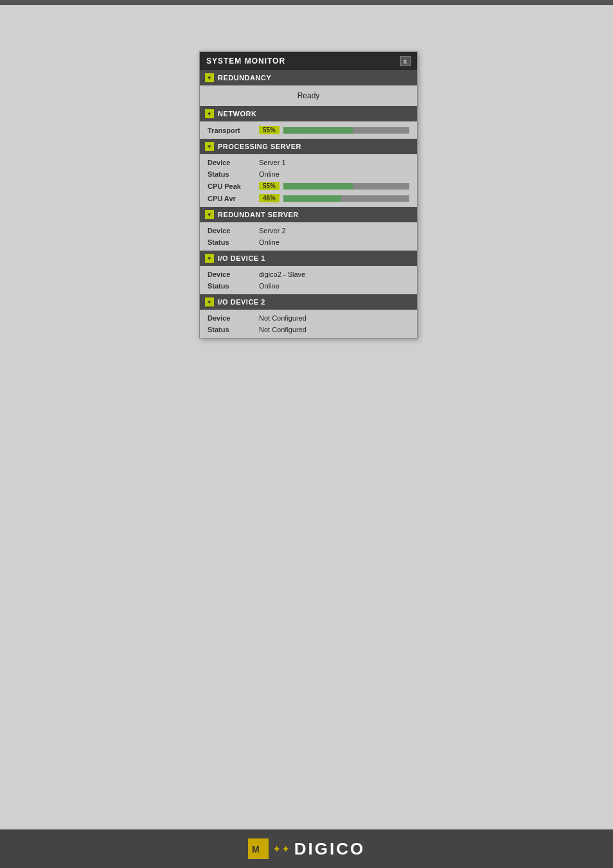  Describe the element at coordinates (209, 215) in the screenshot. I see `chevron-redundant-icon: ▼` at that location.